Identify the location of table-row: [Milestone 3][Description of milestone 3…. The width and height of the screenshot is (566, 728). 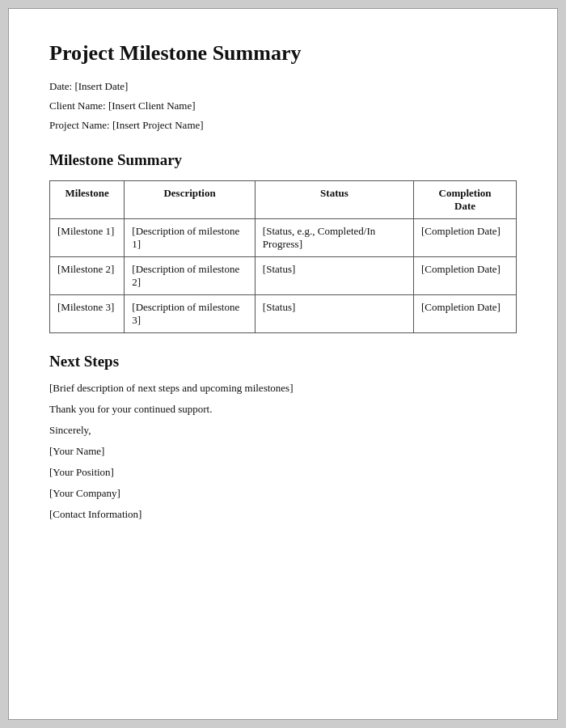
(283, 314).